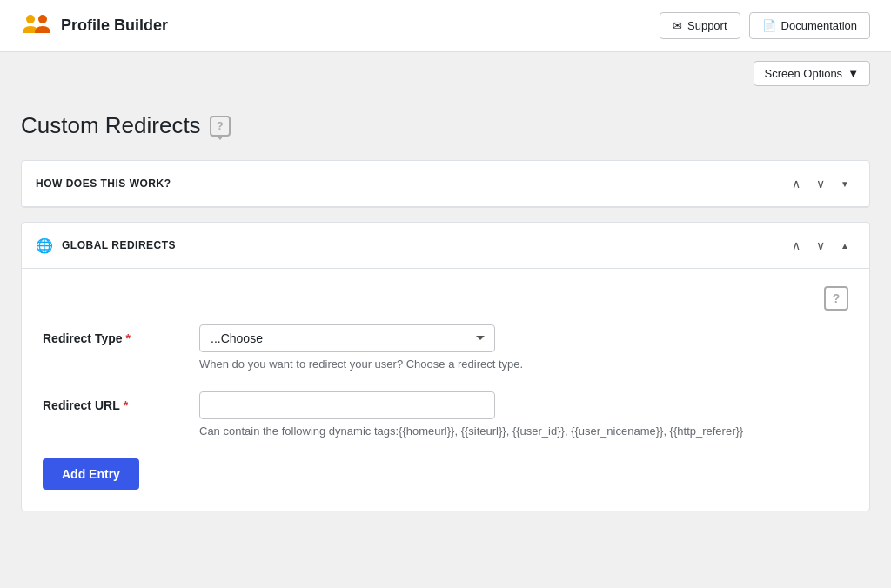  What do you see at coordinates (796, 184) in the screenshot?
I see `how-does-this-work-up-button: ∧` at bounding box center [796, 184].